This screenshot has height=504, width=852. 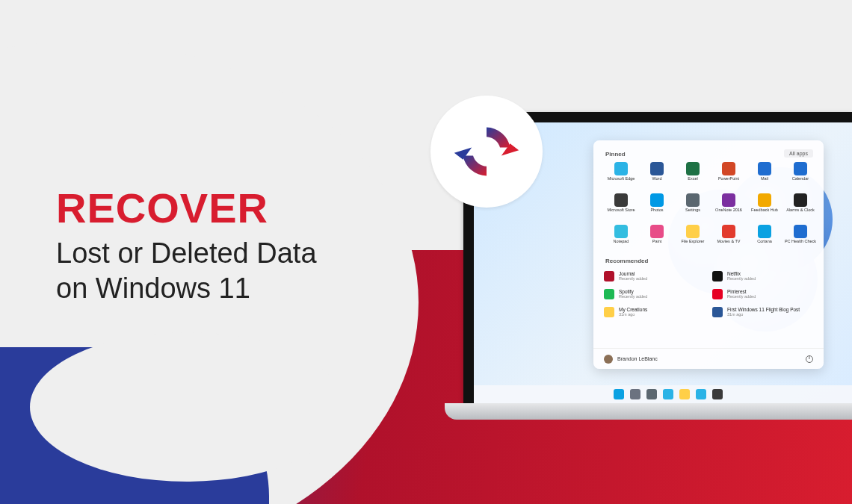 I want to click on start-menu: Pinned All apps Microsoft EdgeWordExcelP…, so click(x=709, y=255).